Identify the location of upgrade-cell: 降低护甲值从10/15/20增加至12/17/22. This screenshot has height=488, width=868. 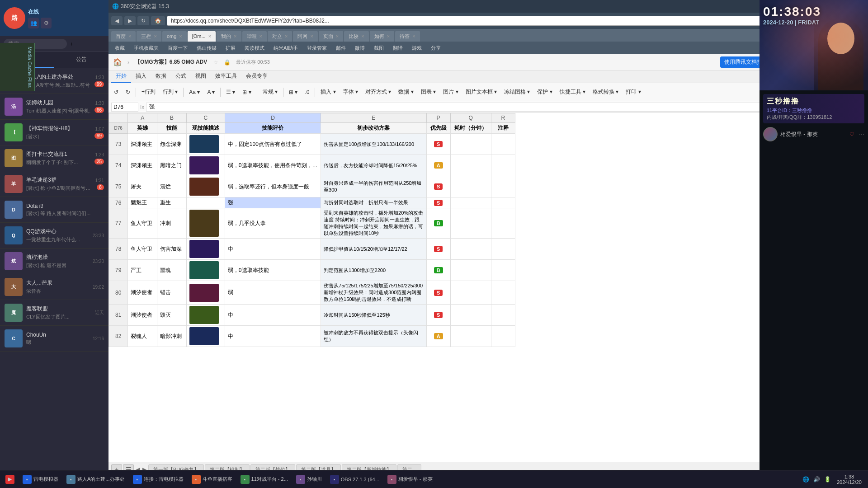
(374, 249).